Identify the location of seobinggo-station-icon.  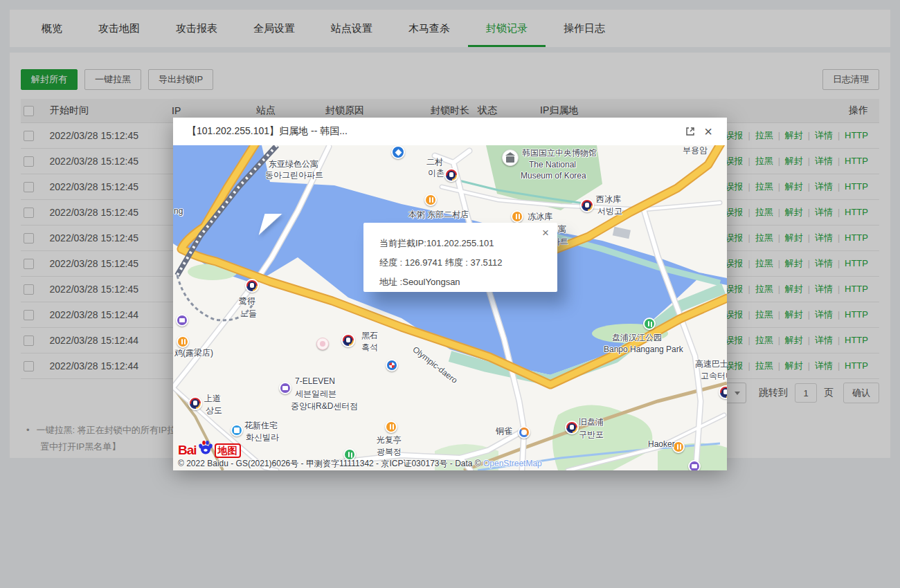
(587, 205).